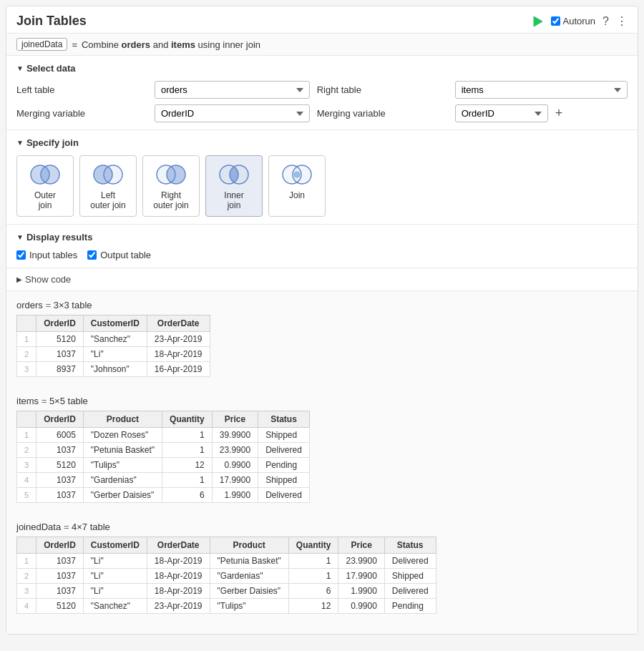 Image resolution: width=644 pixels, height=651 pixels. I want to click on join-icon, so click(297, 175).